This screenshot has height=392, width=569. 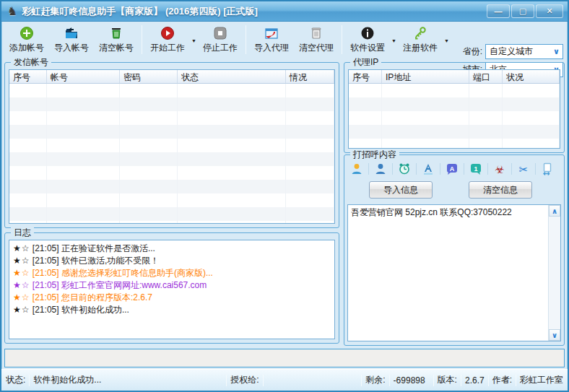 I want to click on log-group-title: 日志, so click(x=22, y=232).